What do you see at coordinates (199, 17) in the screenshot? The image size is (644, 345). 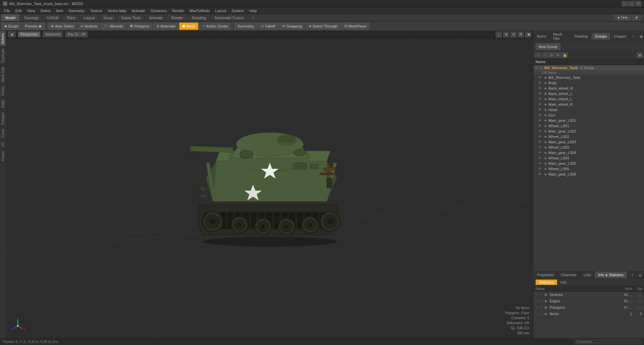 I see `tab-scripting: Scripting` at bounding box center [199, 17].